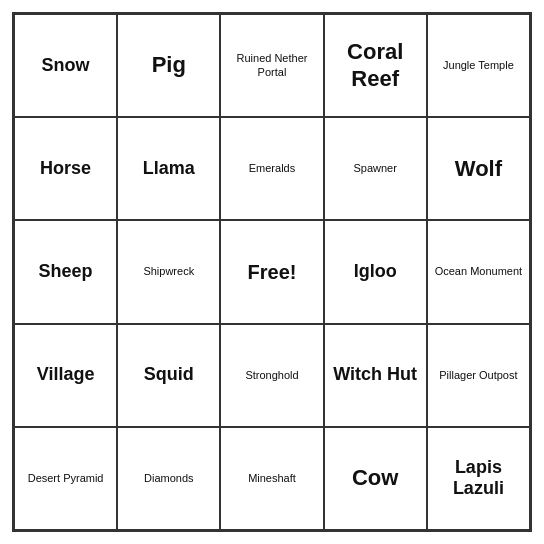  What do you see at coordinates (376, 376) in the screenshot?
I see `bingo-cell-18: Witch Hut` at bounding box center [376, 376].